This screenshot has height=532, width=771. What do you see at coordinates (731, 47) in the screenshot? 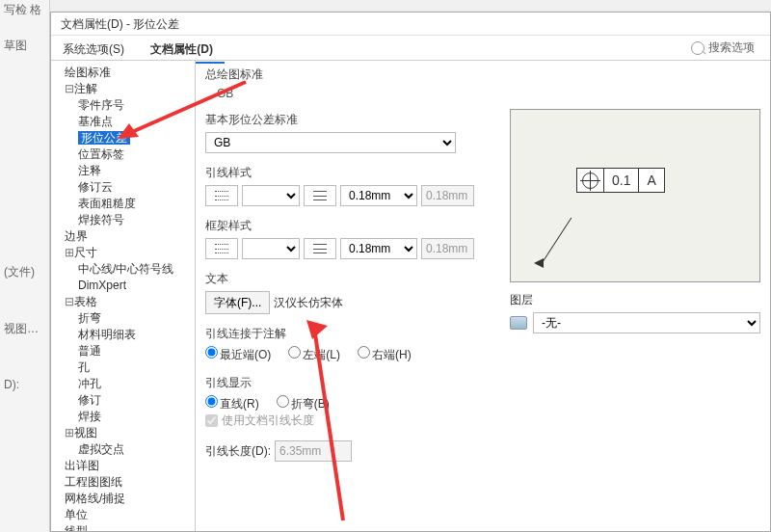
I see `search-label: 搜索选项` at bounding box center [731, 47].